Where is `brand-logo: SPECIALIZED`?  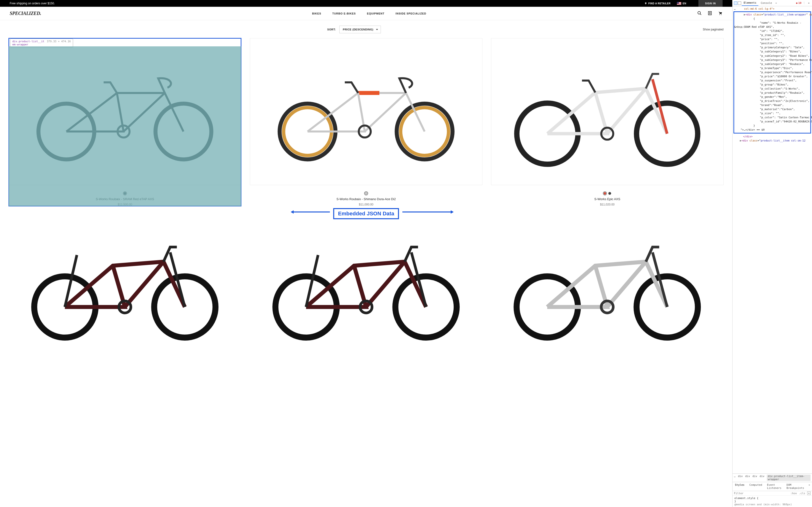 brand-logo: SPECIALIZED is located at coordinates (26, 13).